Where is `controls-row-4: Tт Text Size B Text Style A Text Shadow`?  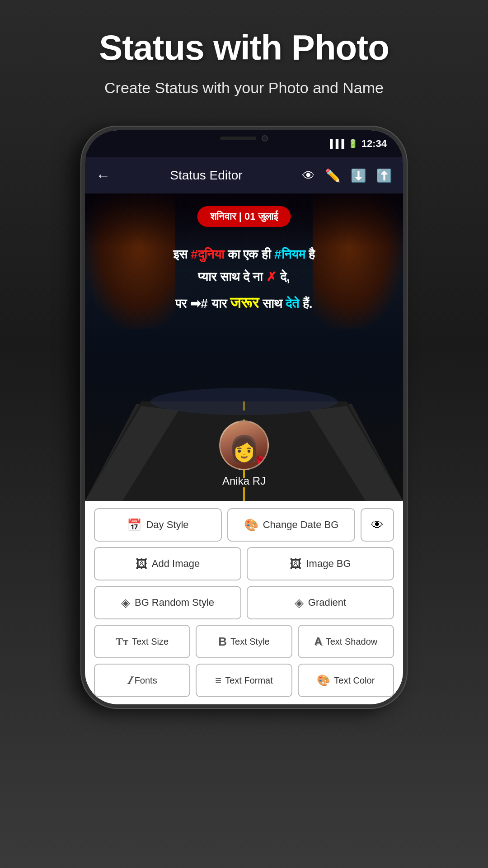
controls-row-4: Tт Text Size B Text Style A Text Shadow is located at coordinates (244, 642).